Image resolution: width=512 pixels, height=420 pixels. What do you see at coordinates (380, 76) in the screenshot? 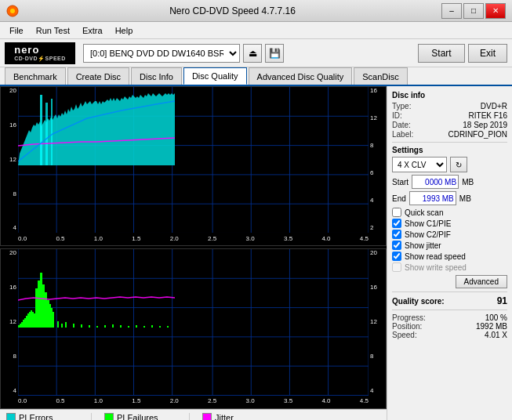
I see `tab-scandisc: ScanDisc` at bounding box center [380, 76].